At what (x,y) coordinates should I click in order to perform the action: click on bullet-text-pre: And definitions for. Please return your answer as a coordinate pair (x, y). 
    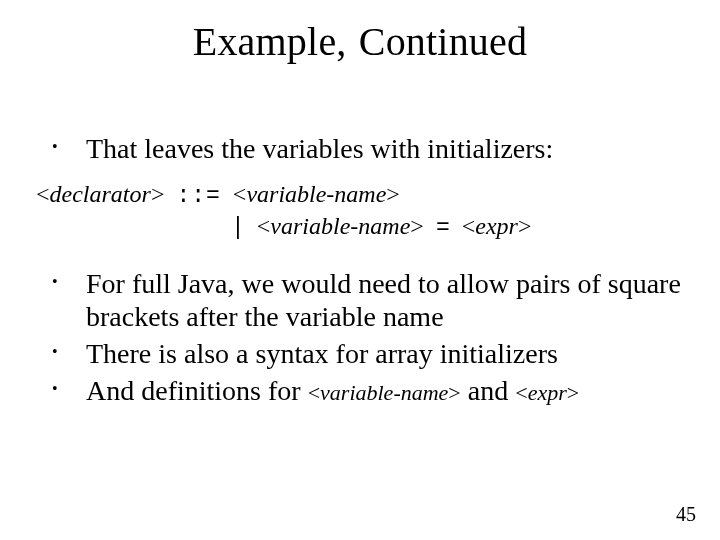
    Looking at the image, I should click on (197, 390).